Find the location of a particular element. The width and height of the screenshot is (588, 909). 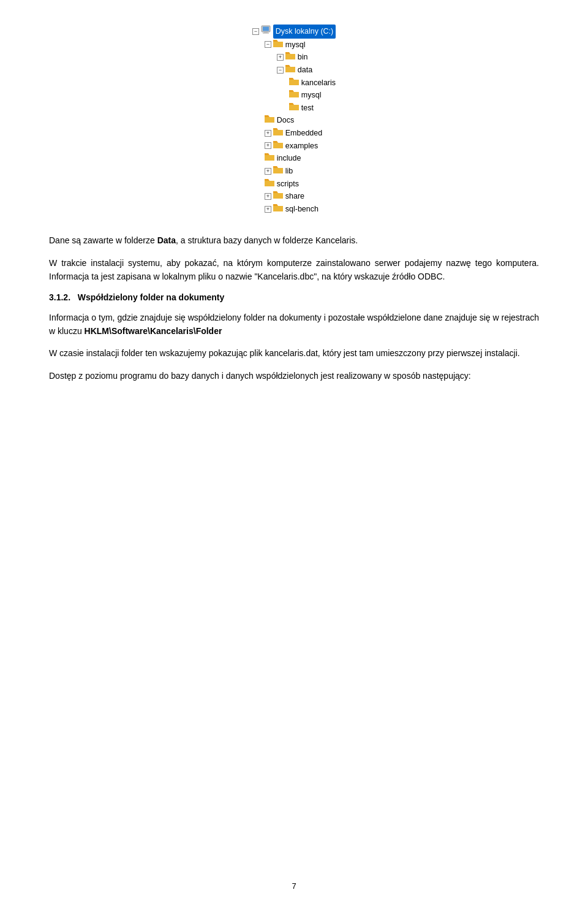

computer-icon is located at coordinates (266, 32).